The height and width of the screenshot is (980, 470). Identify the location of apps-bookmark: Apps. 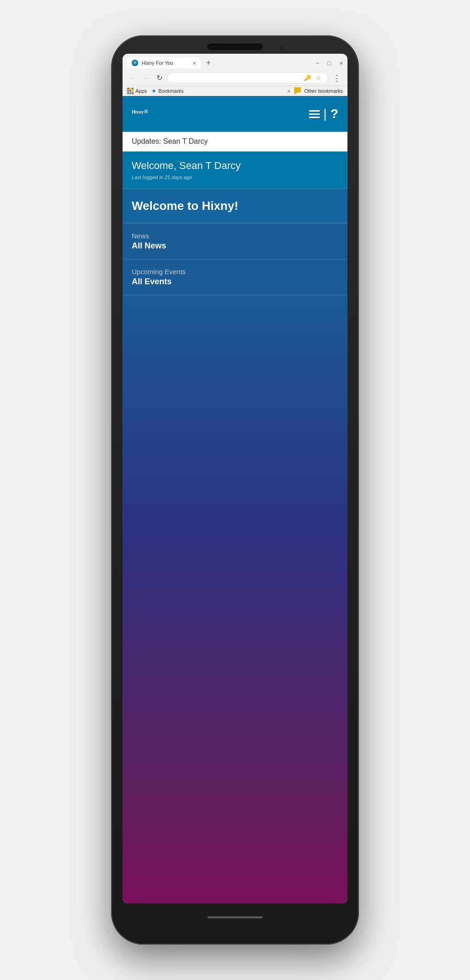
(137, 91).